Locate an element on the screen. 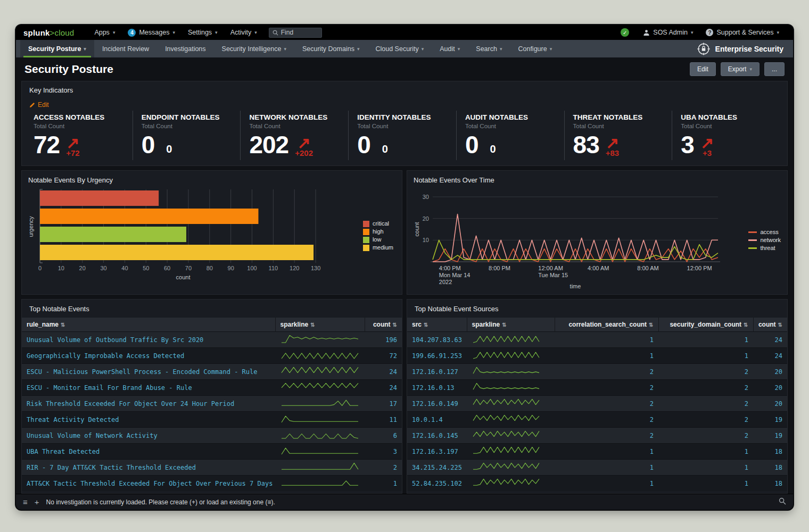 This screenshot has height=532, width=809. enterprise-security-brand: Enterprise Security is located at coordinates (743, 49).